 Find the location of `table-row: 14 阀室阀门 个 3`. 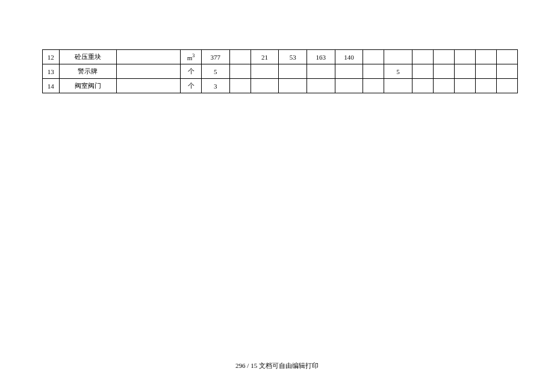

table-row: 14 阀室阀门 个 3 is located at coordinates (281, 86).